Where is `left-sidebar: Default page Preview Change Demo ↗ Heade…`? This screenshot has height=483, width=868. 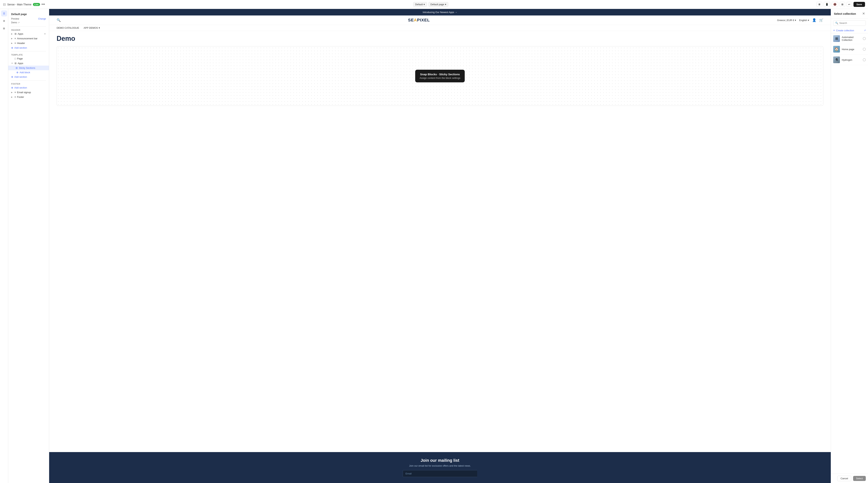
left-sidebar: Default page Preview Change Demo ↗ Heade… is located at coordinates (29, 246).